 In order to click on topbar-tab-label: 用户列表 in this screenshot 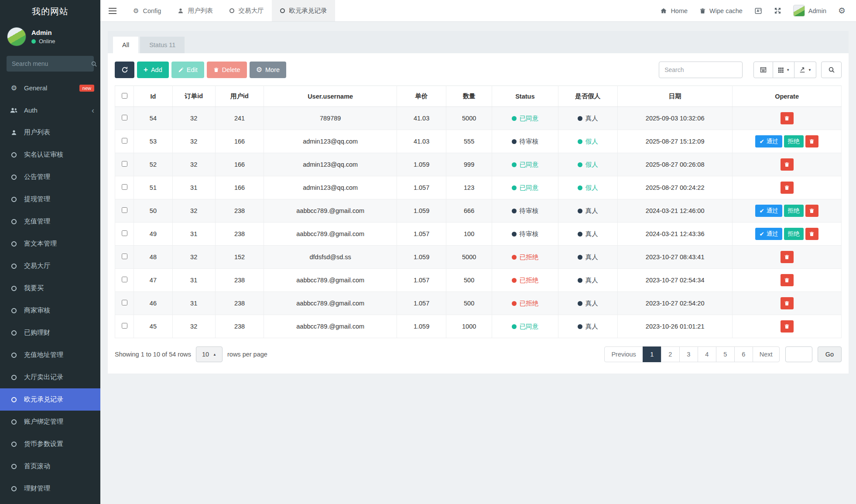, I will do `click(200, 10)`.